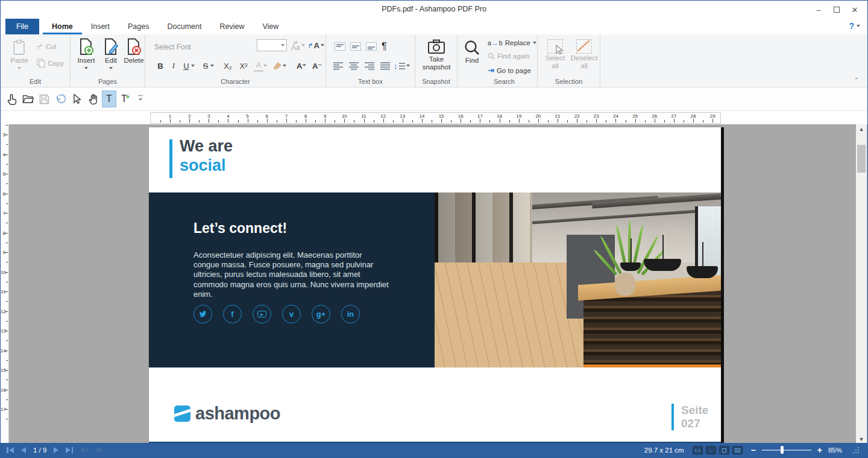  Describe the element at coordinates (109, 99) in the screenshot. I see `text-select-tool-button: T` at that location.